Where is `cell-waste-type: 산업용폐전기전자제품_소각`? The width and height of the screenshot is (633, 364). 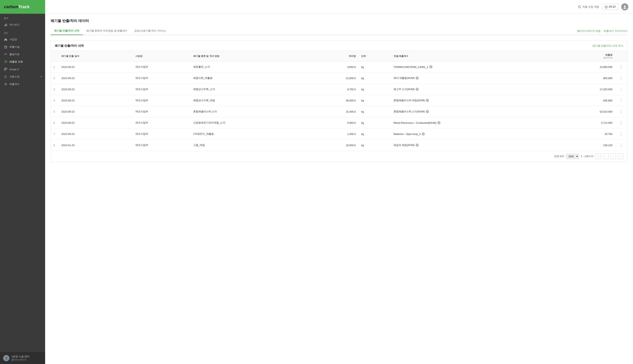 cell-waste-type: 산업용폐전기전자제품_소각 is located at coordinates (250, 123).